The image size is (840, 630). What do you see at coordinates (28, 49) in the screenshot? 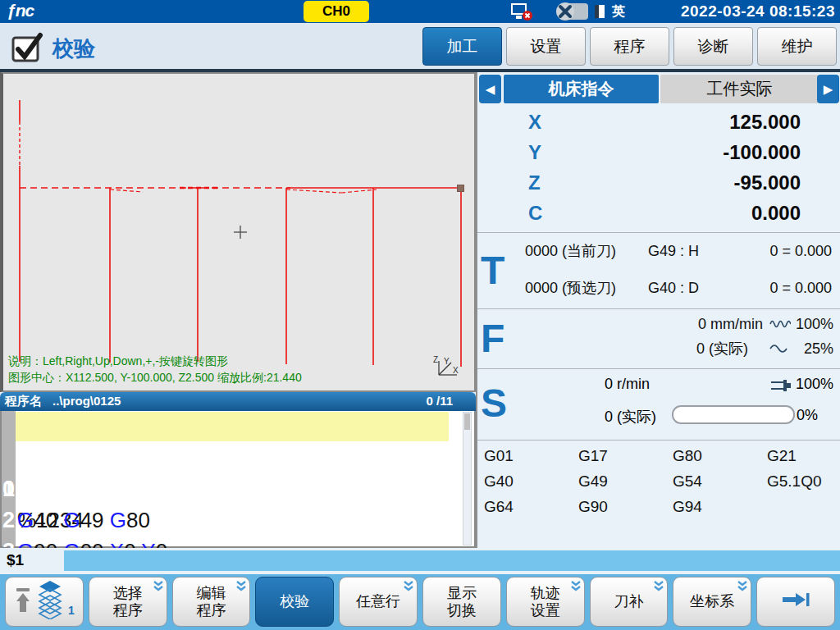
I see `verify-check-icon` at bounding box center [28, 49].